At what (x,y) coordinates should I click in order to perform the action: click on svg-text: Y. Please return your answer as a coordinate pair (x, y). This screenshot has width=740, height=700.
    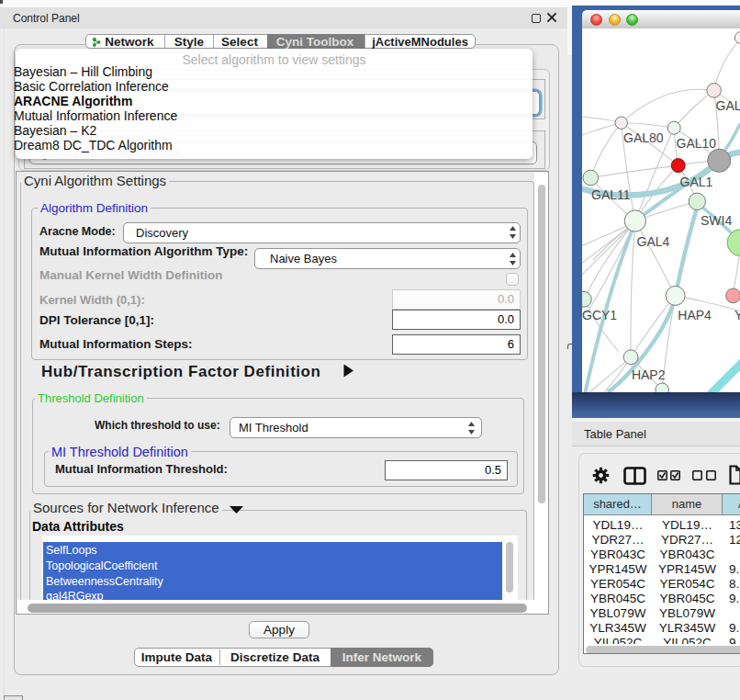
    Looking at the image, I should click on (737, 315).